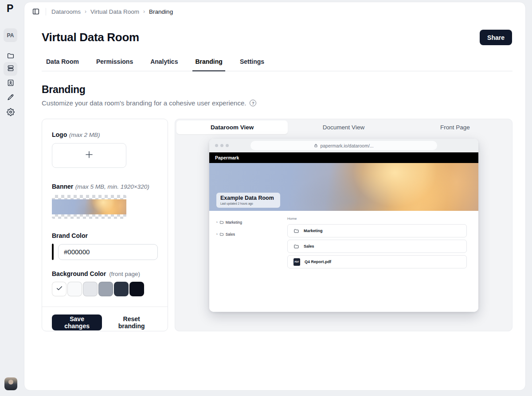 Image resolution: width=532 pixels, height=396 pixels. What do you see at coordinates (161, 12) in the screenshot?
I see `breadcrumb-branding: Branding` at bounding box center [161, 12].